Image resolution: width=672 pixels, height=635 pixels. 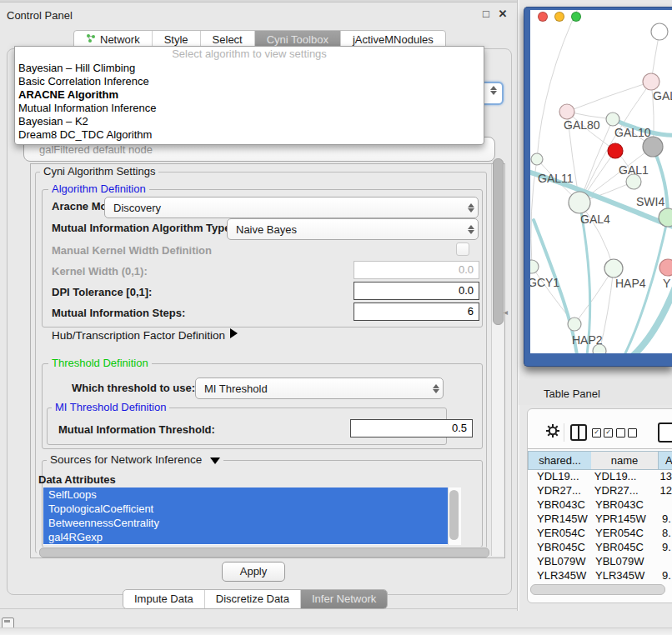 What do you see at coordinates (249, 108) in the screenshot?
I see `algorithm-option-3: Mutual Information Inference` at bounding box center [249, 108].